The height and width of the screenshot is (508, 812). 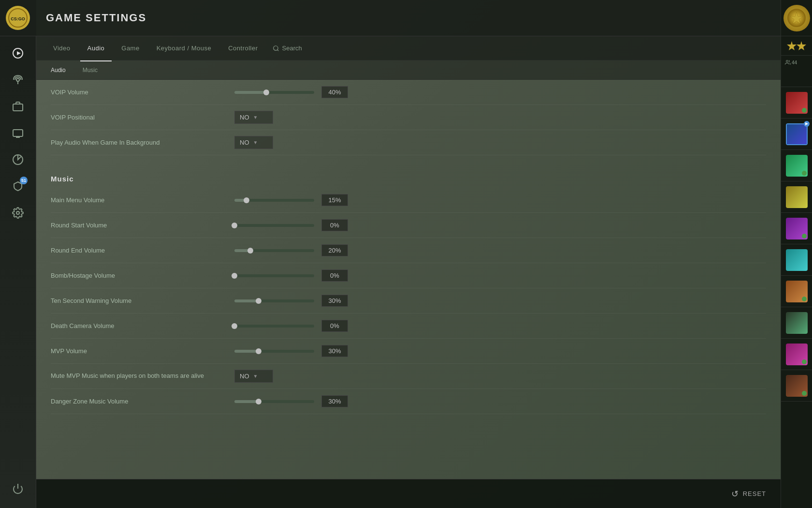 What do you see at coordinates (18, 53) in the screenshot?
I see `play-button-icon` at bounding box center [18, 53].